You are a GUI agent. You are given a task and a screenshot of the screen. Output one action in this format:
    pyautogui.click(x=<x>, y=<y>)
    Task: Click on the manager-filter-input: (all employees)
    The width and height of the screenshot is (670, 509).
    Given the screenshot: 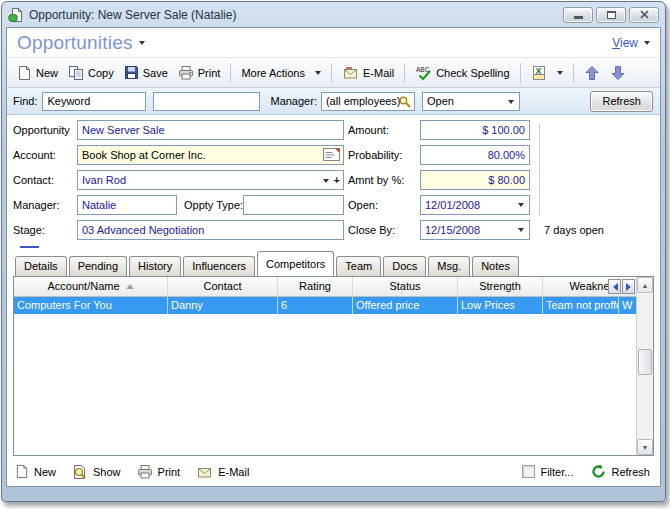 What is the action you would take?
    pyautogui.click(x=368, y=102)
    